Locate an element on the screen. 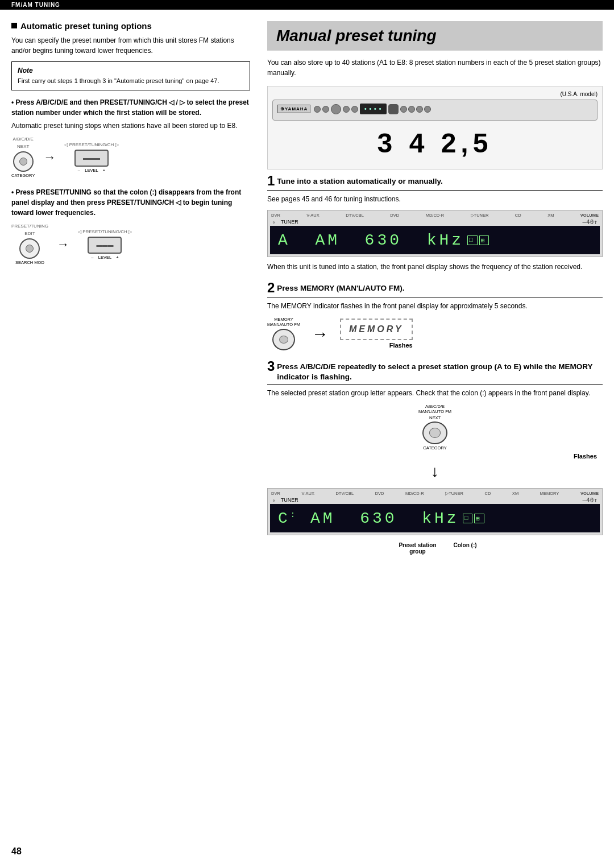 This screenshot has height=868, width=614. step3-tuner-sub: ⬦ TUNER is located at coordinates (285, 500).